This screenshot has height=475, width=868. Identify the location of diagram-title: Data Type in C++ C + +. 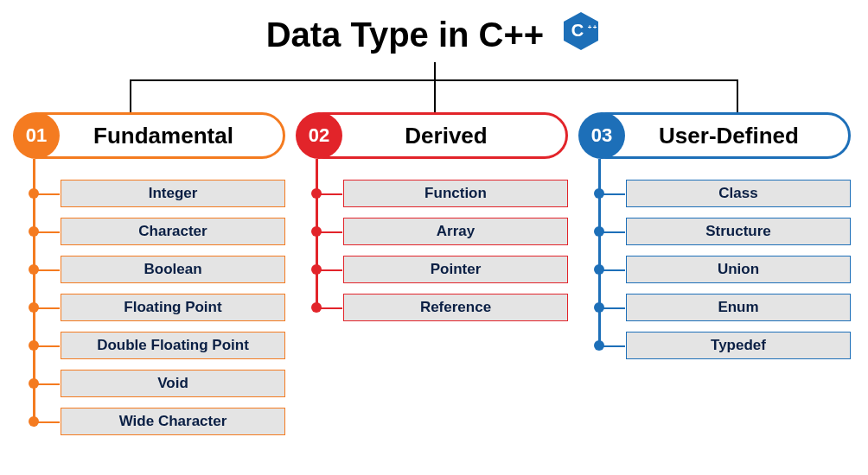
(434, 35).